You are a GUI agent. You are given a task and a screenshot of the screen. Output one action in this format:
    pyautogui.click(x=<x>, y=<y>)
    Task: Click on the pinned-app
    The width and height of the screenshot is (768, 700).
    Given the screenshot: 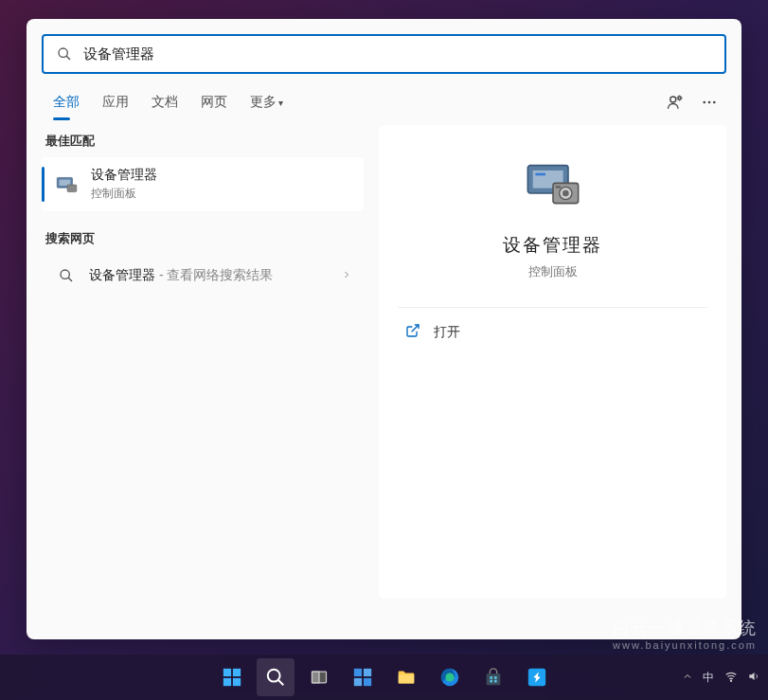 What is the action you would take?
    pyautogui.click(x=537, y=677)
    